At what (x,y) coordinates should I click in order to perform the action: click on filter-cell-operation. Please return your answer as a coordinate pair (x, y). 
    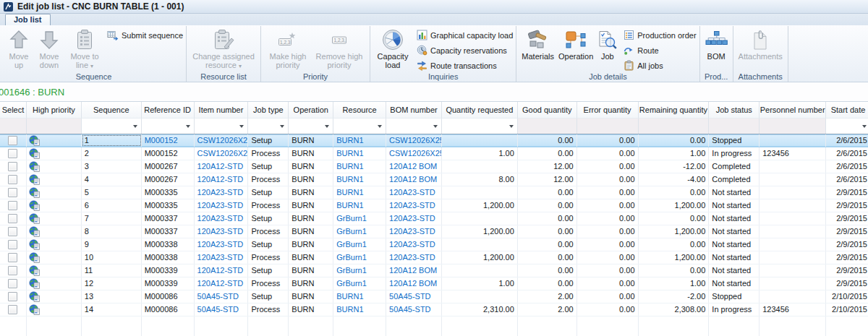
    Looking at the image, I should click on (311, 126).